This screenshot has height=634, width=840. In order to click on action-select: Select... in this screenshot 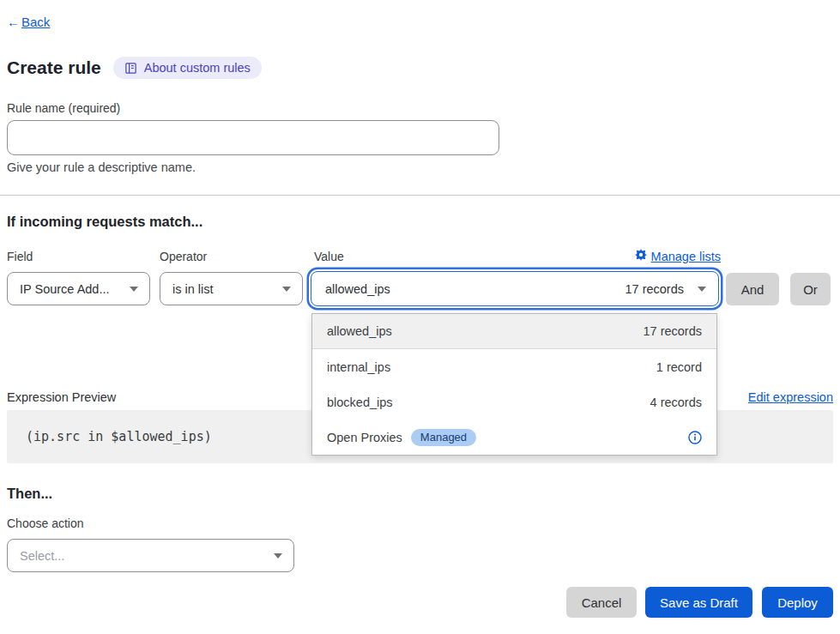, I will do `click(151, 556)`.